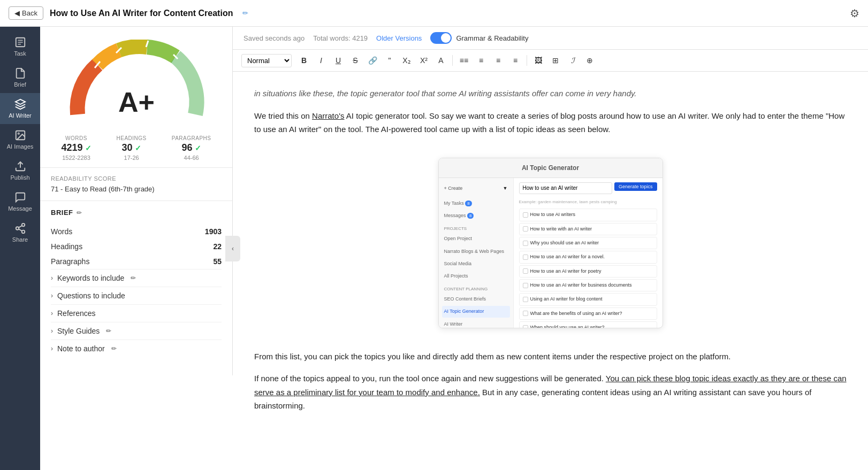  Describe the element at coordinates (20, 171) in the screenshot. I see `sidebar-item-publish: Publish` at that location.